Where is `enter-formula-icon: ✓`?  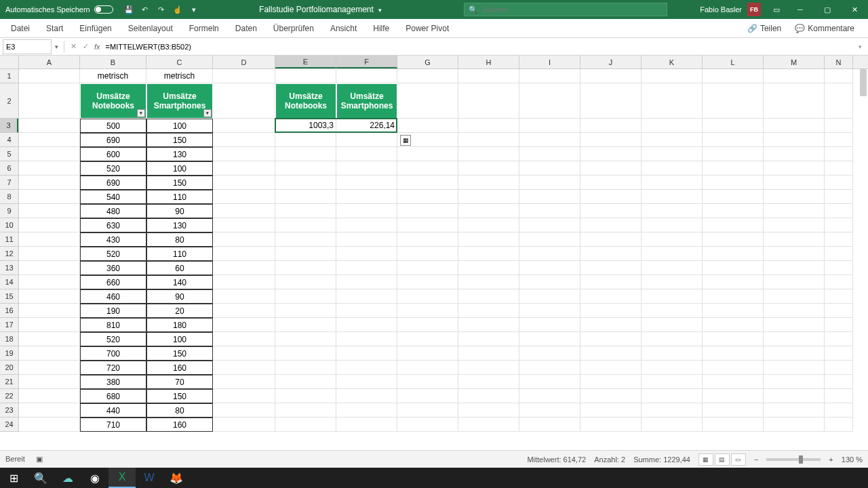 enter-formula-icon: ✓ is located at coordinates (85, 46).